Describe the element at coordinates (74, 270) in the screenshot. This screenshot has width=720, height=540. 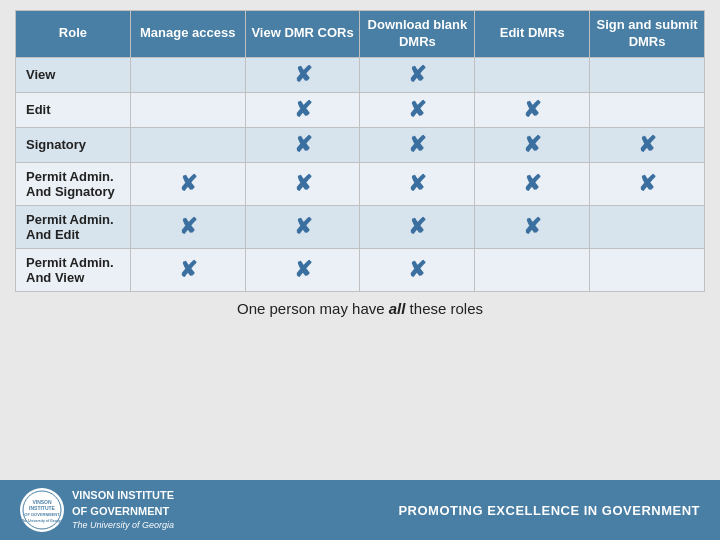
I see `role-cell: Permit Admin. And View` at that location.